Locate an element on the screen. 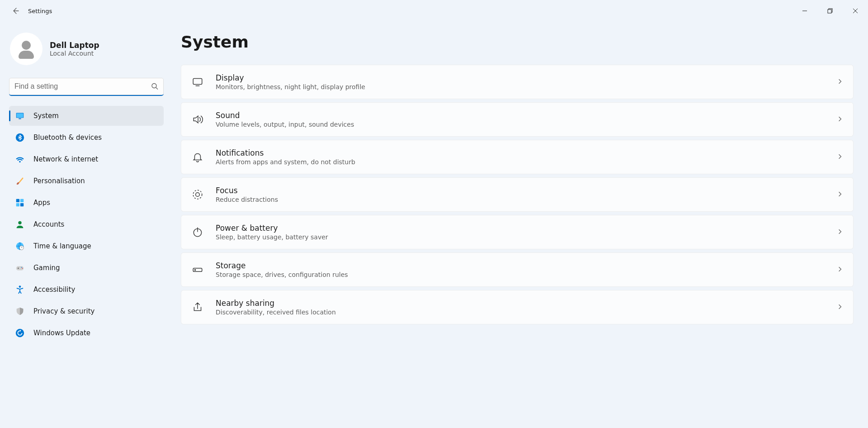 This screenshot has height=428, width=868. power-icon is located at coordinates (198, 232).